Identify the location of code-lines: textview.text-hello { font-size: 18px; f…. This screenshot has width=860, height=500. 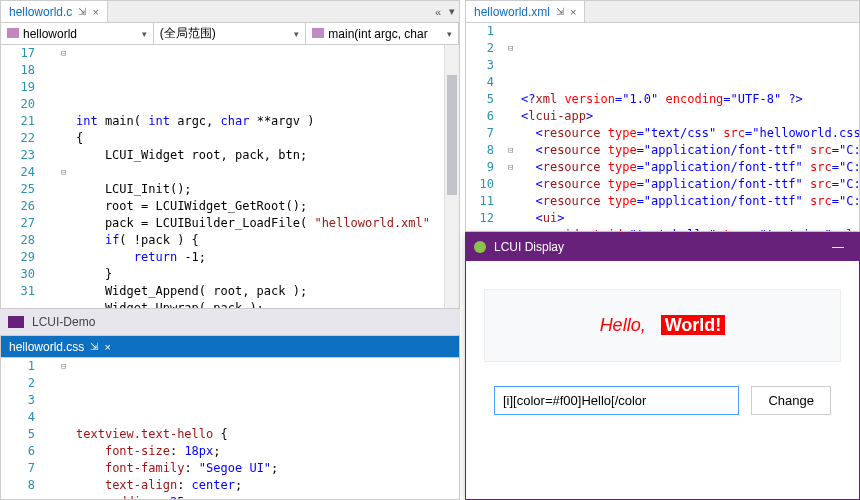
(268, 463).